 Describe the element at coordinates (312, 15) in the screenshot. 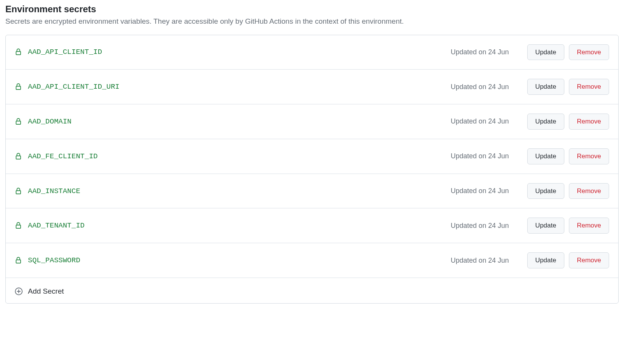

I see `section-header: Environment secrets Secrets are encrypte…` at that location.